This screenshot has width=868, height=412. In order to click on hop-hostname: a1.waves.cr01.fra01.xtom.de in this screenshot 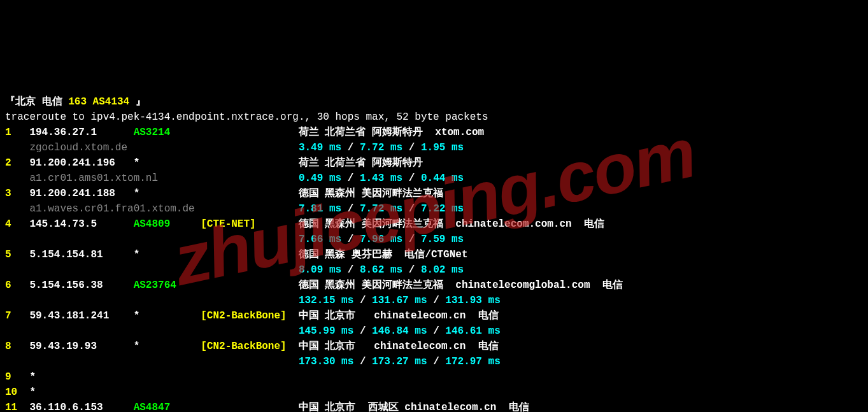, I will do `click(164, 209)`.